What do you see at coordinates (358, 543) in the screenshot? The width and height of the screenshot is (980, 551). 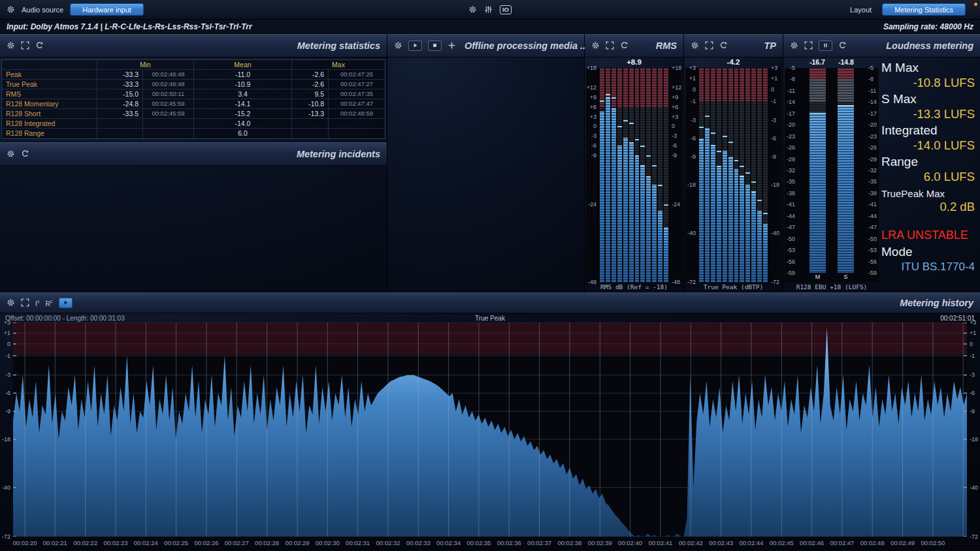 I see `time-label: 00:02:31` at bounding box center [358, 543].